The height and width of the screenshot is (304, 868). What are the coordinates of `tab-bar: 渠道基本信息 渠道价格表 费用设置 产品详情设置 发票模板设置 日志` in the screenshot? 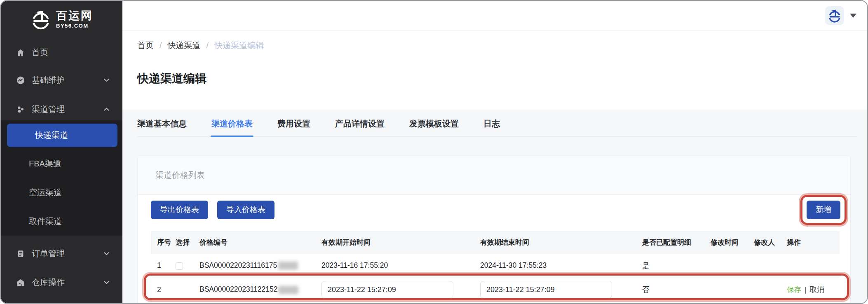 It's located at (497, 128).